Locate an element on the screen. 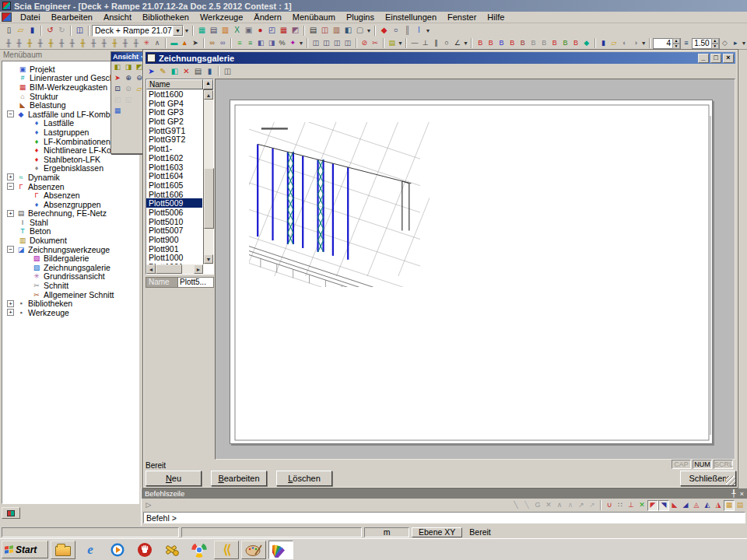 This screenshot has height=560, width=747. plot-item: Plott1600 is located at coordinates (174, 94).